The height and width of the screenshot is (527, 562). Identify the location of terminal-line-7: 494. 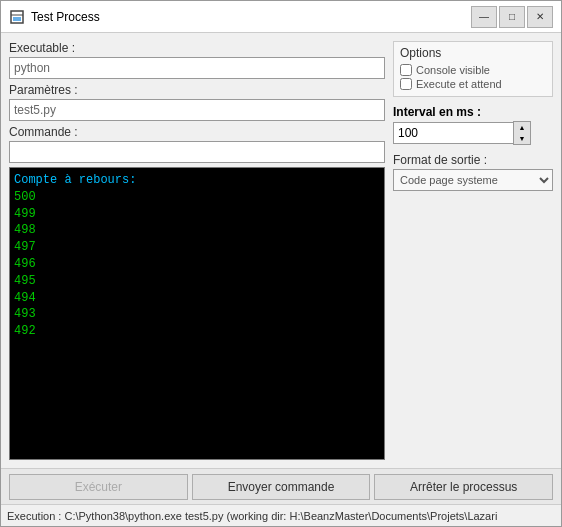
(25, 298).